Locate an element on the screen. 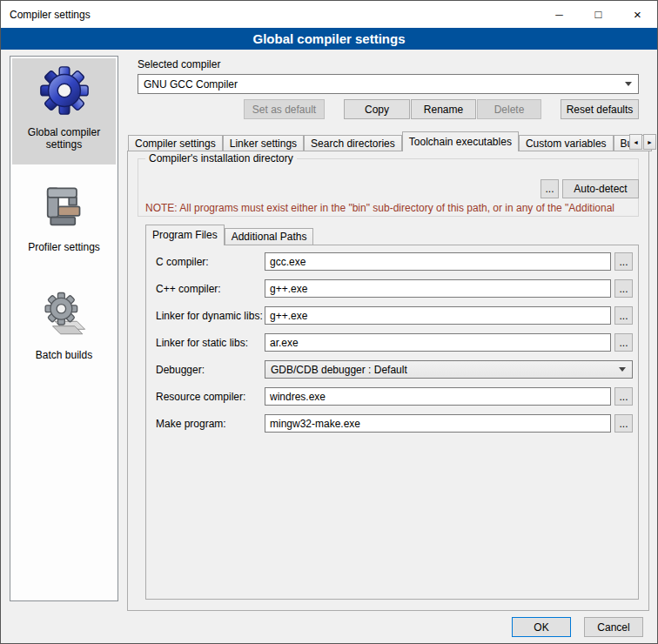 The width and height of the screenshot is (658, 644). ok-button: OK is located at coordinates (541, 627).